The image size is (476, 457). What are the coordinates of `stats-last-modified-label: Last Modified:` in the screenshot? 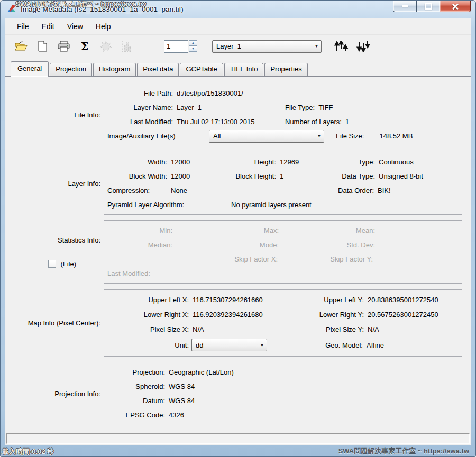 It's located at (127, 274).